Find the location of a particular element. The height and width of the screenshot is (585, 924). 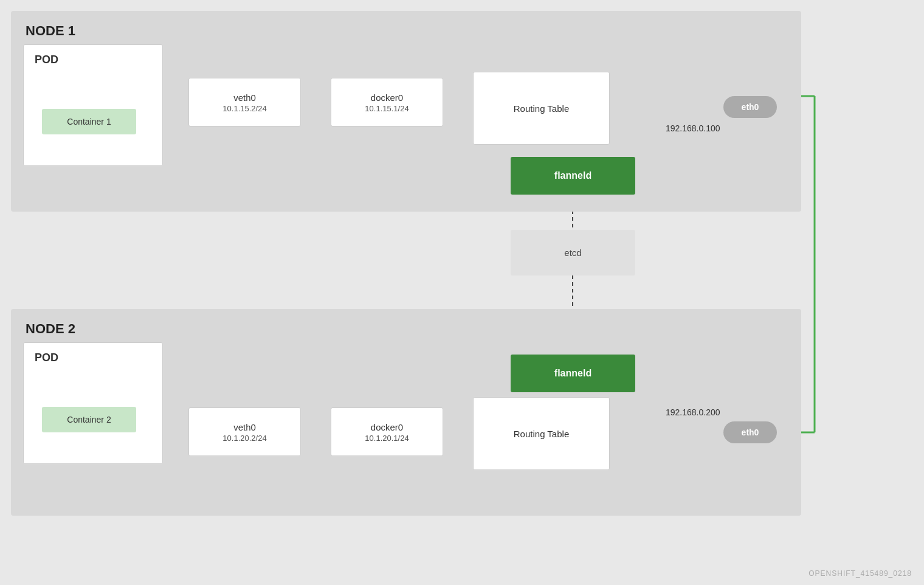

watermark: OPENSHIFT_415489_0218 is located at coordinates (860, 573).